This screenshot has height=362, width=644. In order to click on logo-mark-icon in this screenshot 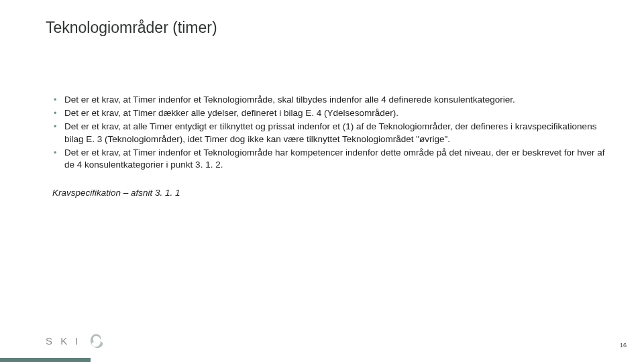, I will do `click(96, 341)`.